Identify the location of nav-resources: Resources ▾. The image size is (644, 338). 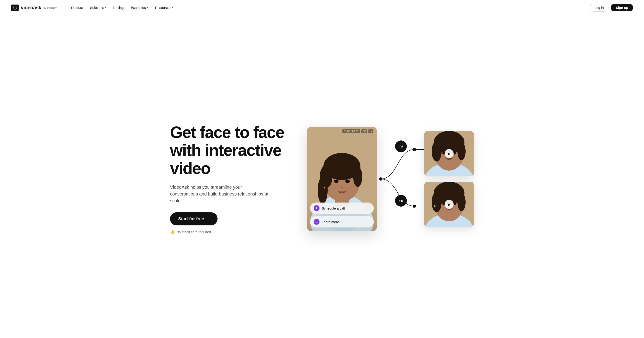
(164, 8).